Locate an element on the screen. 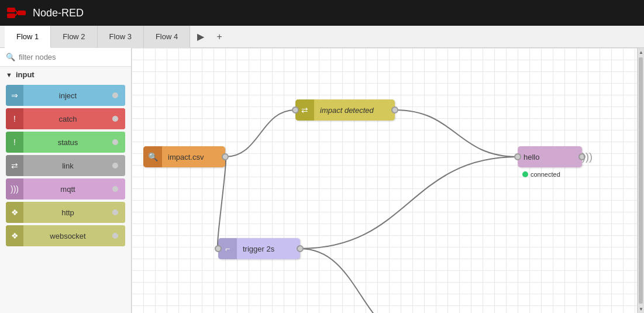 This screenshot has width=644, height=313. canvas-node-impact-csv: 🔍impact.csv is located at coordinates (184, 157).